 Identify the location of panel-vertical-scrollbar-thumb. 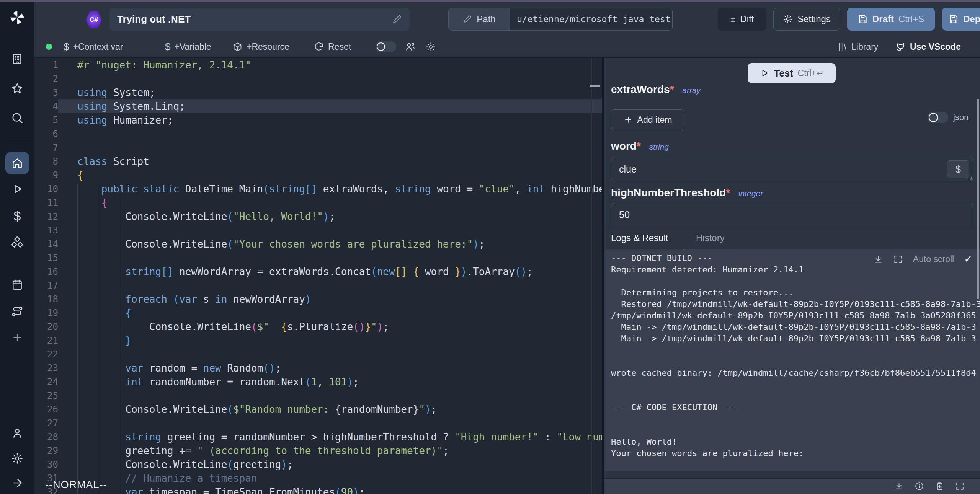
(978, 199).